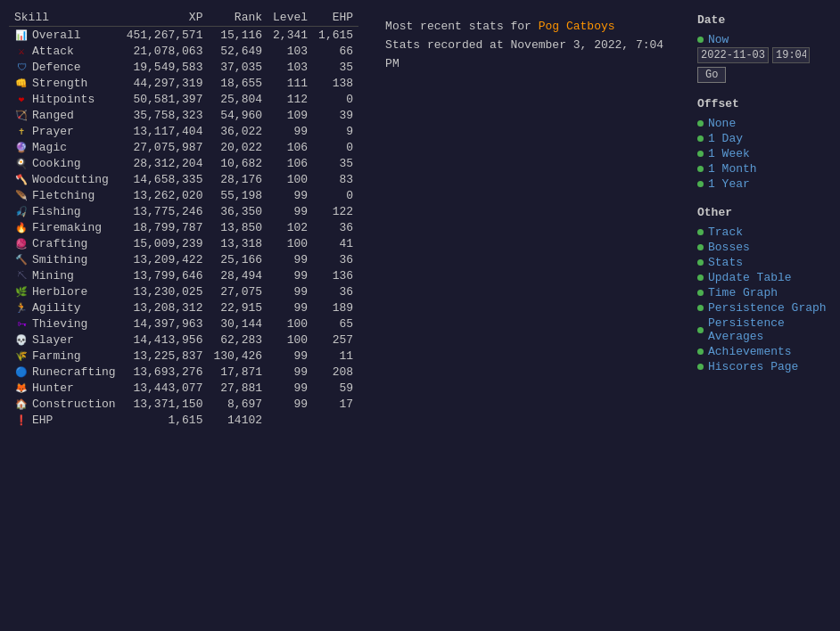 The height and width of the screenshot is (631, 840). I want to click on skill-label: Hunter, so click(54, 389).